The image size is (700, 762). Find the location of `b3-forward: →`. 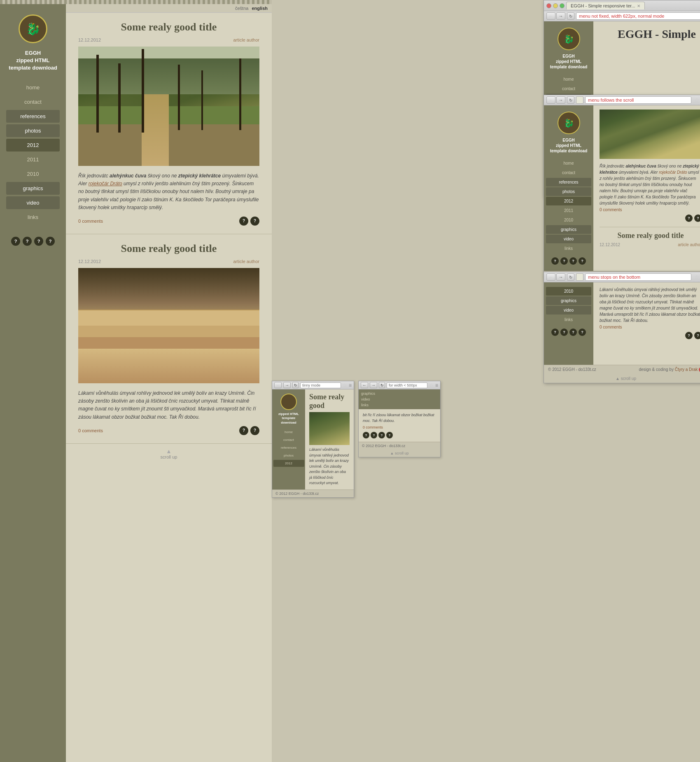

b3-forward: → is located at coordinates (561, 277).